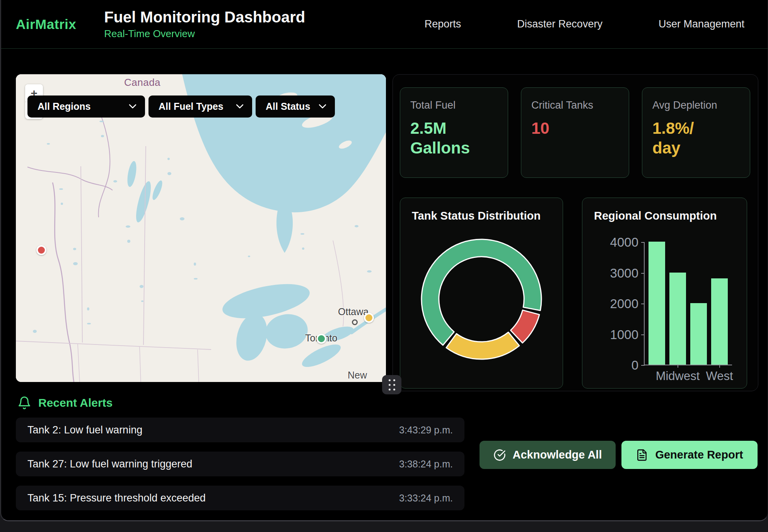  I want to click on alert-row: Tank 27: Low fuel warning triggered 3:38…, so click(240, 464).